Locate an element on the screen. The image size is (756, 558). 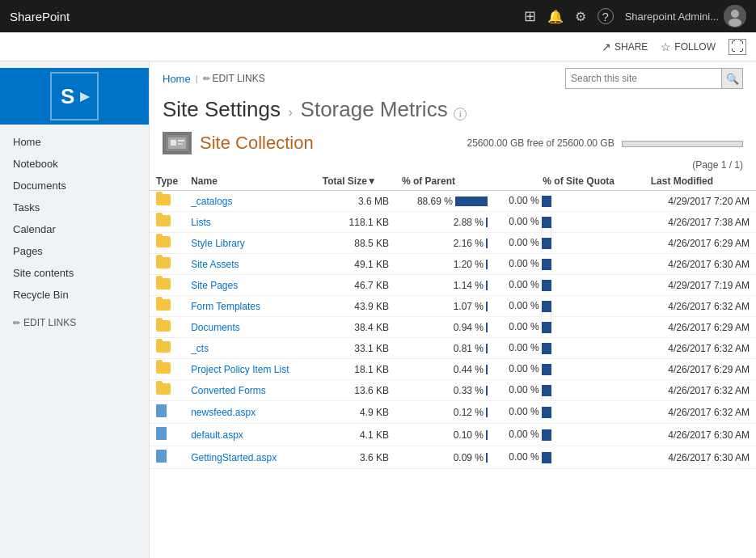
row-name-link: Site Assets is located at coordinates (215, 264).